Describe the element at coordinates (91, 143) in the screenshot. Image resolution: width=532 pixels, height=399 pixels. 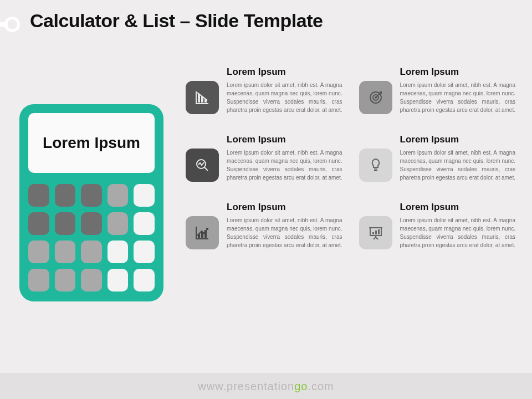
I see `calculator-screen: Lorem Ipsum` at that location.